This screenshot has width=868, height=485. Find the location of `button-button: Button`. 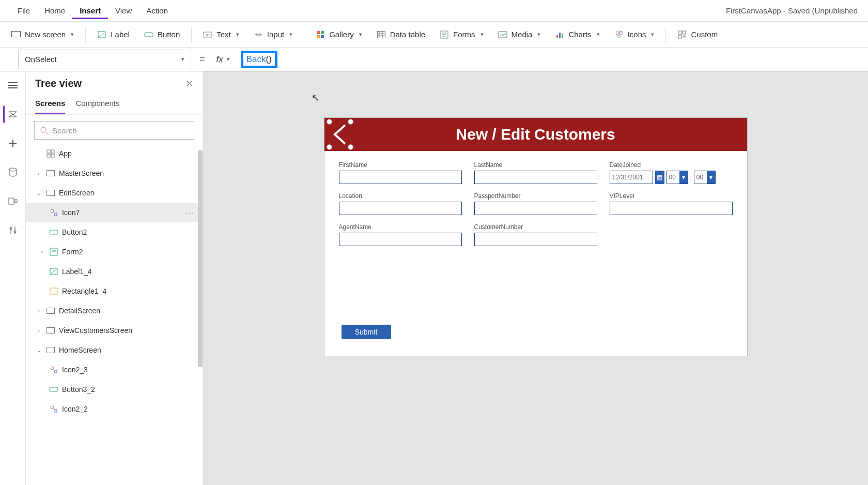

button-button: Button is located at coordinates (162, 35).